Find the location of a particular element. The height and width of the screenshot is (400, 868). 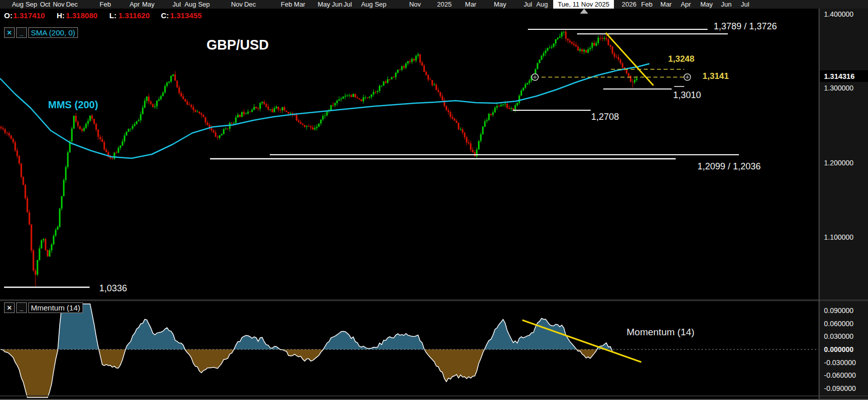

price-axis-tick: 1.400000 is located at coordinates (839, 14).